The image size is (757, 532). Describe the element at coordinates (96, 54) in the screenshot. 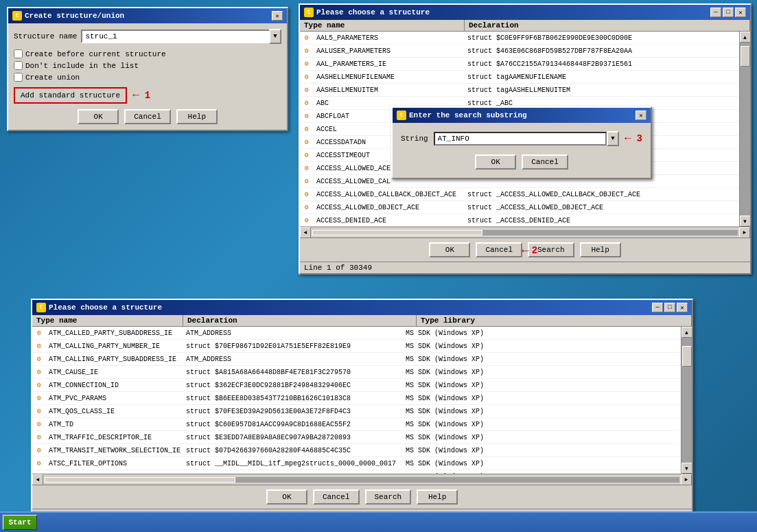

I see `create-before-label: Create before current structure` at that location.